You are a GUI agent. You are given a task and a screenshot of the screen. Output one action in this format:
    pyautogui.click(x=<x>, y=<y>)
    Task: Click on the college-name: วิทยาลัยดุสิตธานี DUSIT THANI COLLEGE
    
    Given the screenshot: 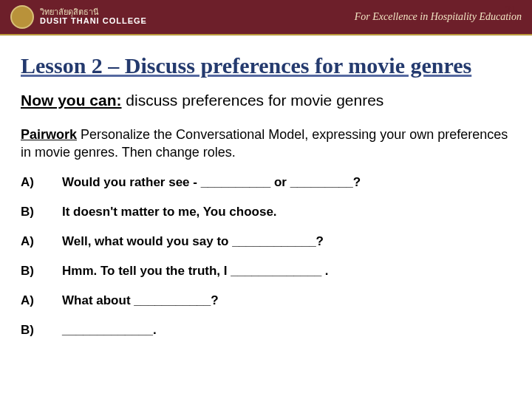 What is the action you would take?
    pyautogui.click(x=93, y=16)
    